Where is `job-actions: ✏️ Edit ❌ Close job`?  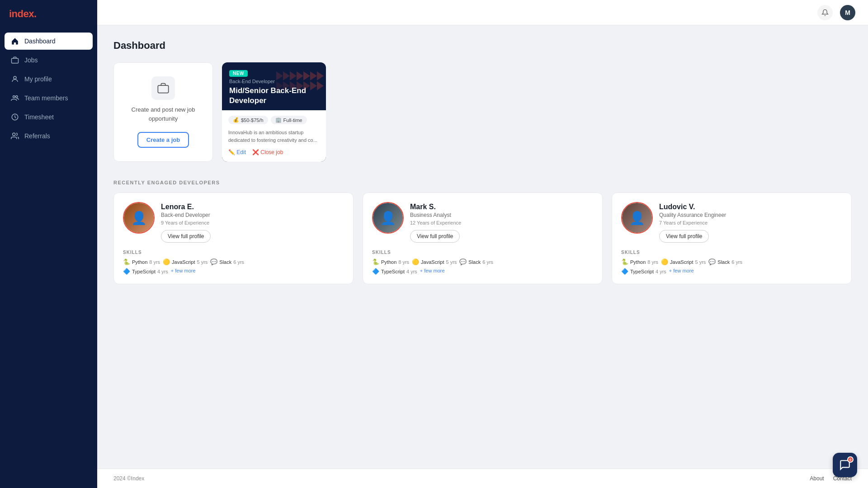
job-actions: ✏️ Edit ❌ Close job is located at coordinates (274, 152).